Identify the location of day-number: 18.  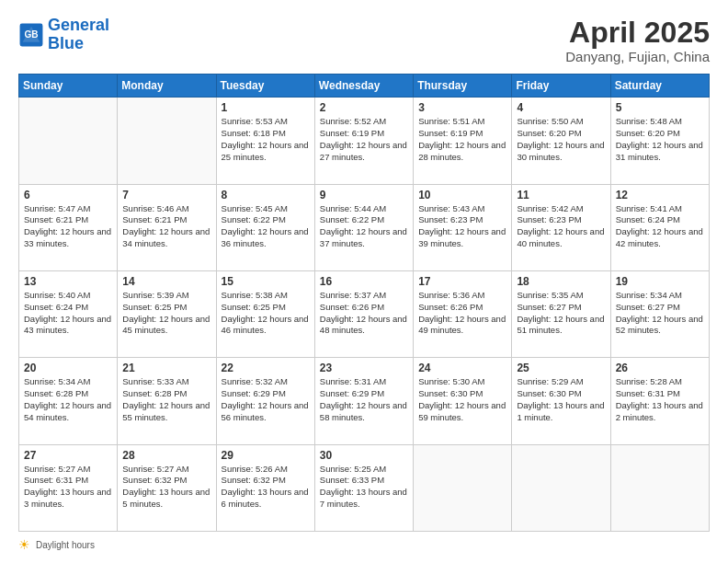
(561, 282).